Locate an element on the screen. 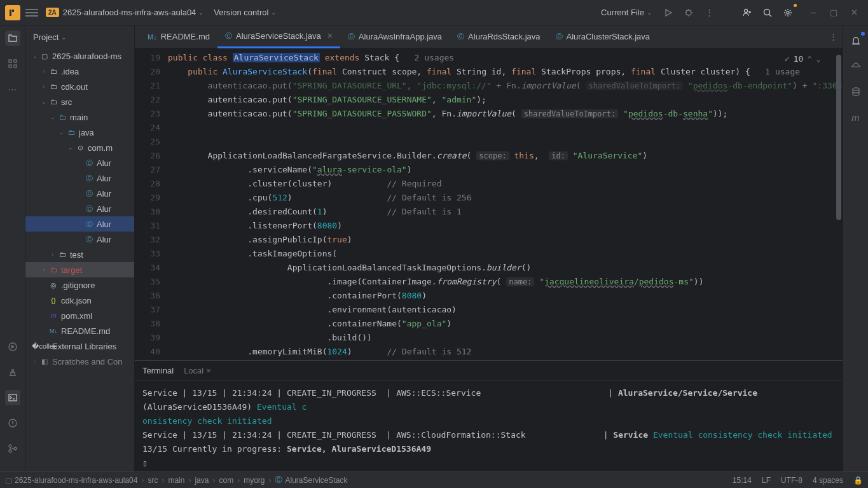 The image size is (868, 488). terminal-tool-icon is located at coordinates (13, 398).